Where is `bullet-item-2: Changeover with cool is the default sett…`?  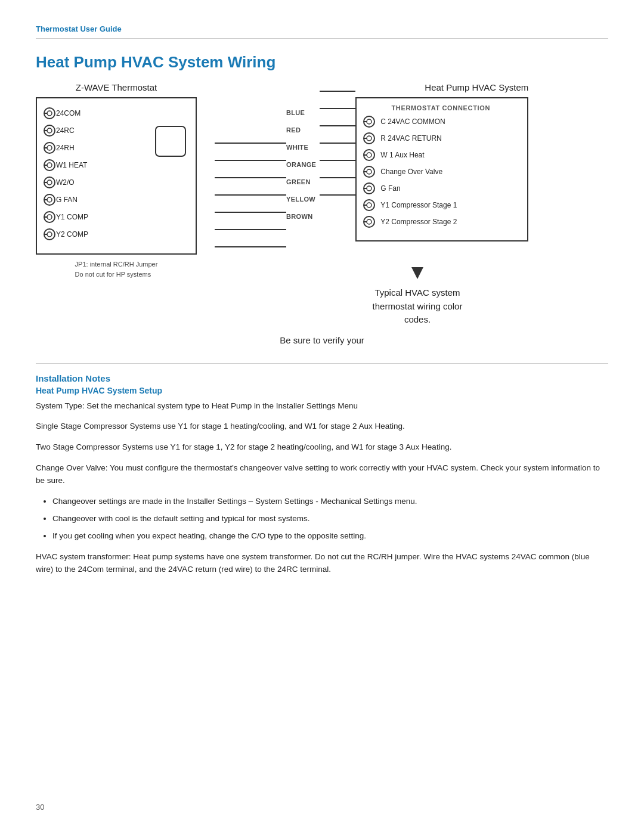
bullet-item-2: Changeover with cool is the default sett… is located at coordinates (330, 519).